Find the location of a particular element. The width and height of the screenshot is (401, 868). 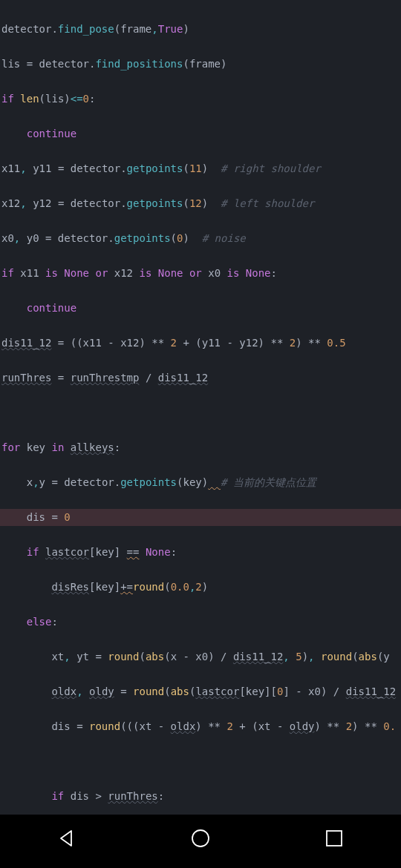

code-line: if lastcor[key] == None: is located at coordinates (200, 553).